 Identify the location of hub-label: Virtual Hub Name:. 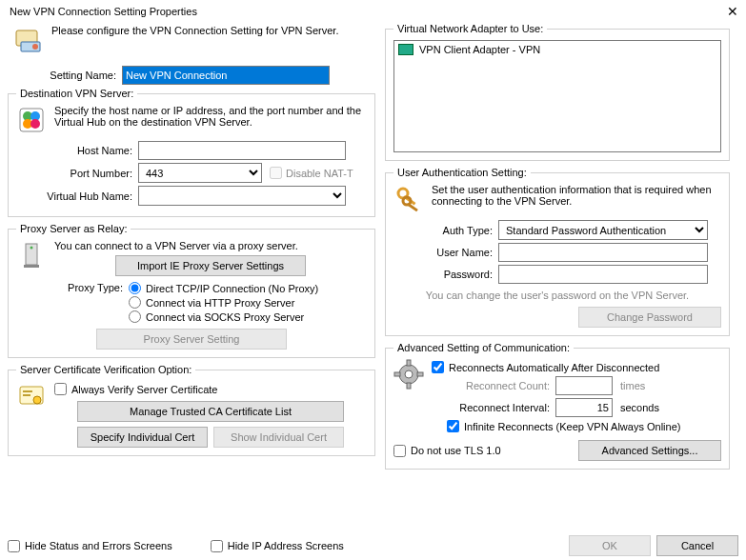
(77, 196).